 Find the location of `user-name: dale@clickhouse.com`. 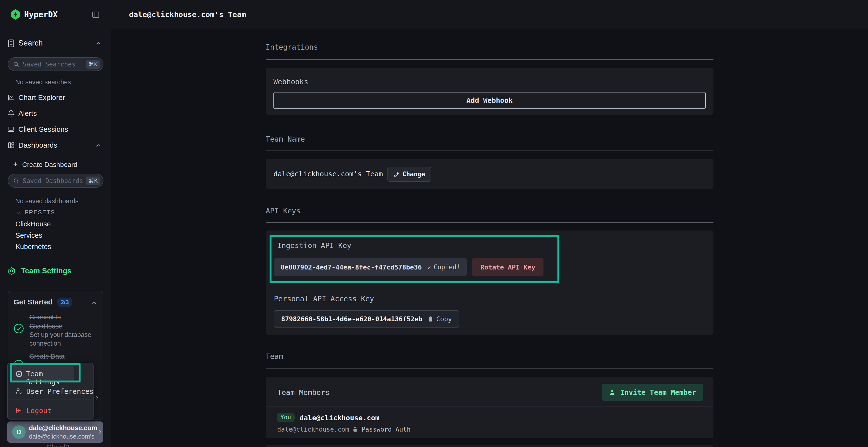

user-name: dale@clickhouse.com is located at coordinates (63, 428).